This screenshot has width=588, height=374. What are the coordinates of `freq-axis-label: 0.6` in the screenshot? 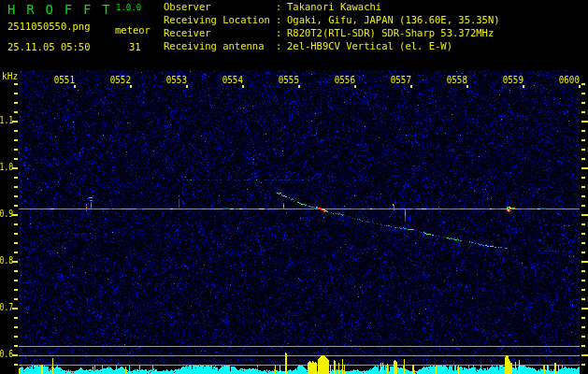 It's located at (7, 354).